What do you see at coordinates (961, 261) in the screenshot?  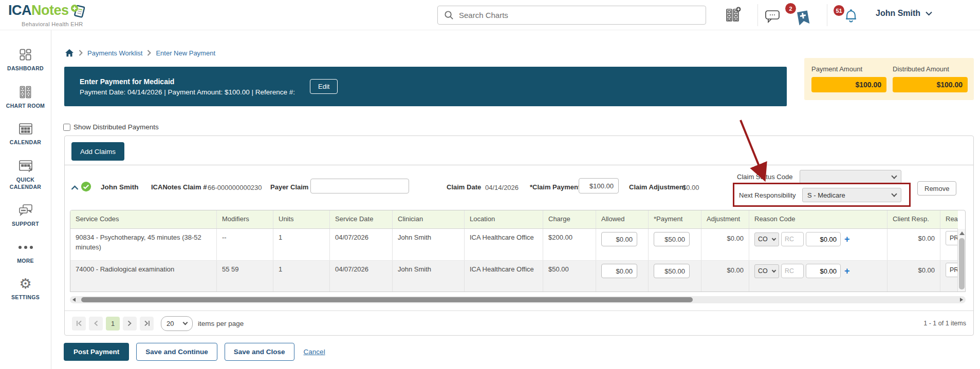 I see `table-vertical-scrollbar` at bounding box center [961, 261].